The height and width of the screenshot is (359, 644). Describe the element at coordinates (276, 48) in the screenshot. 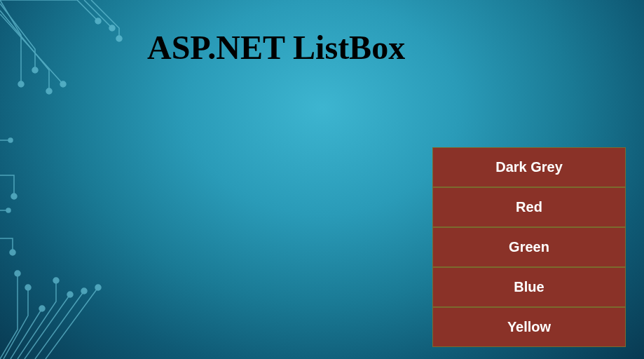

I see `page-title: ASP.NET ListBox` at that location.